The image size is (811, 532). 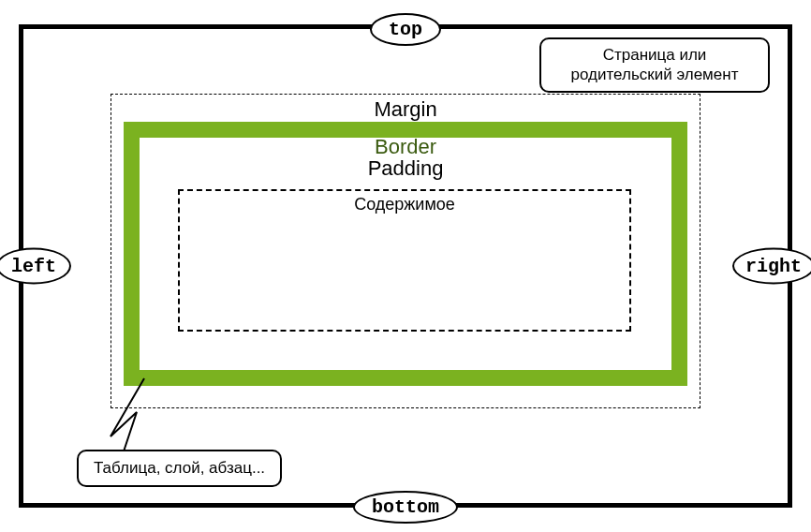 I want to click on edge-label-right: right, so click(x=772, y=266).